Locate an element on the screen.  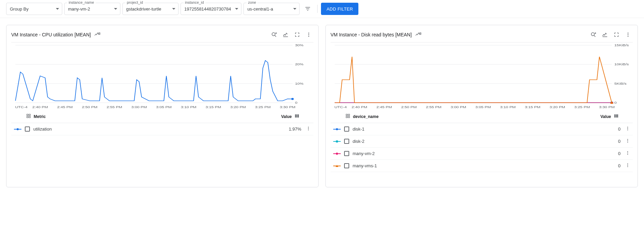
legend-value-label: Value is located at coordinates (286, 117).